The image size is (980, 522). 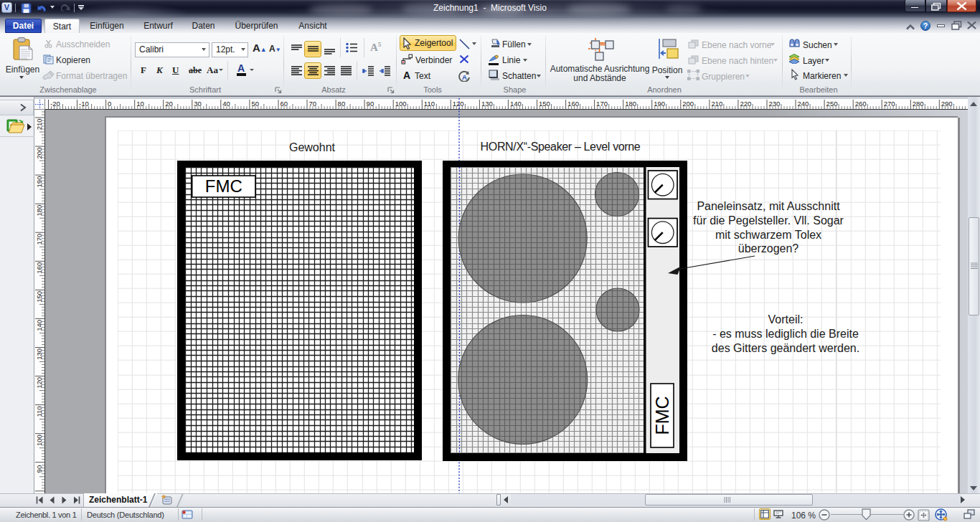 What do you see at coordinates (284, 103) in the screenshot?
I see `svg-text: 60` at bounding box center [284, 103].